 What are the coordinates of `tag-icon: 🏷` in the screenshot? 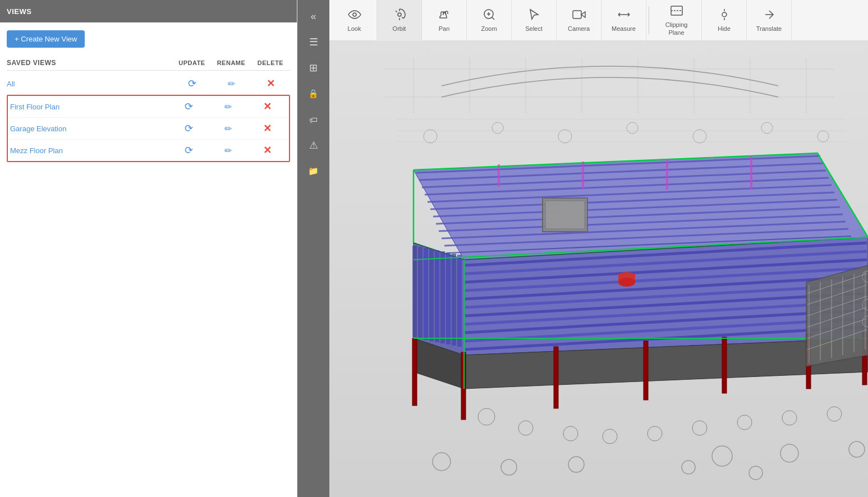 It's located at (313, 120).